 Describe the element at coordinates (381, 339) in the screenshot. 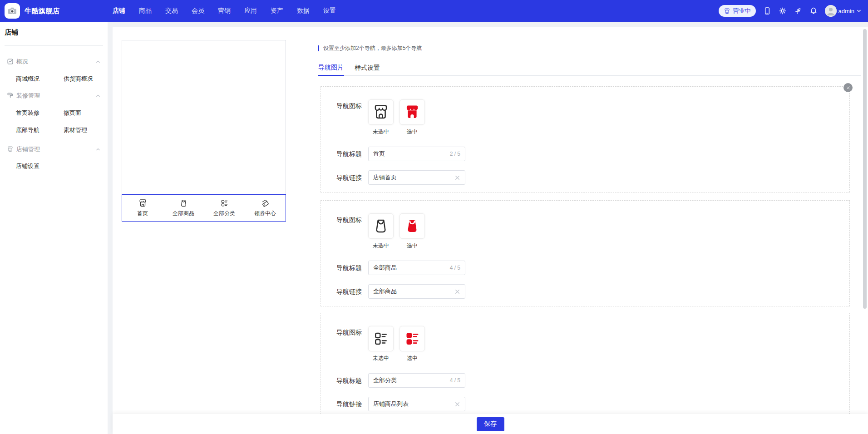

I see `category-icon` at that location.